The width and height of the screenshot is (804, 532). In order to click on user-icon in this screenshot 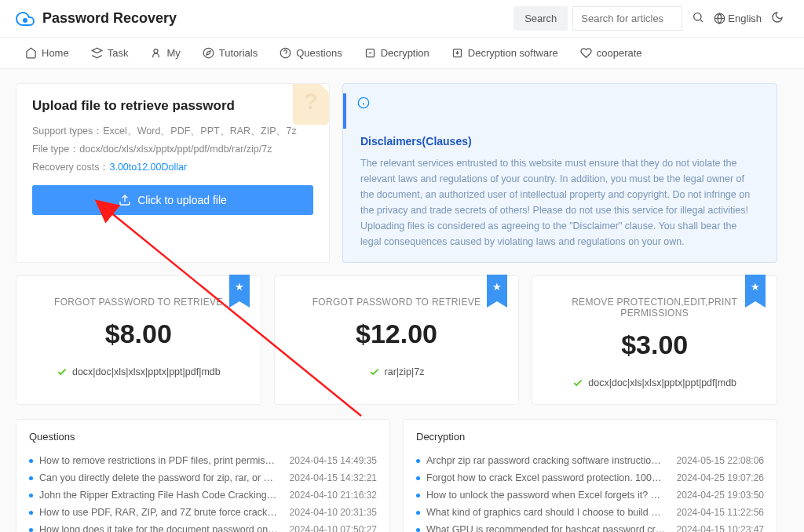, I will do `click(155, 53)`.